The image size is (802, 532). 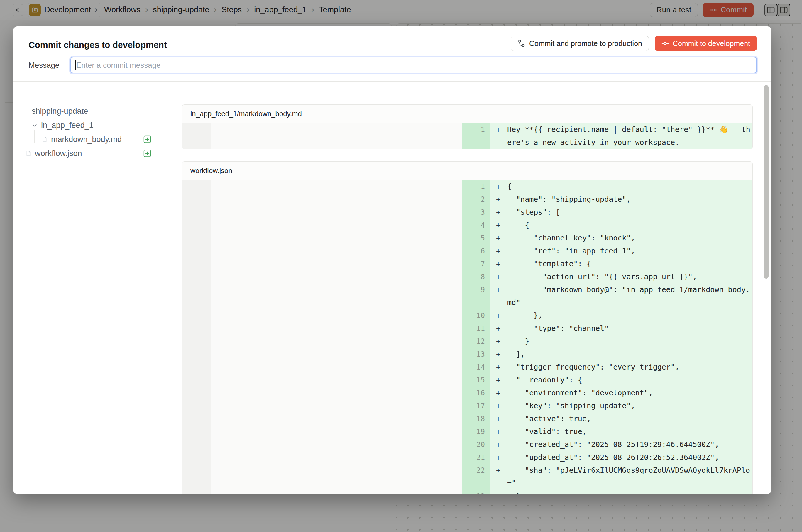 What do you see at coordinates (98, 45) in the screenshot?
I see `modal-title: Commit changes to development` at bounding box center [98, 45].